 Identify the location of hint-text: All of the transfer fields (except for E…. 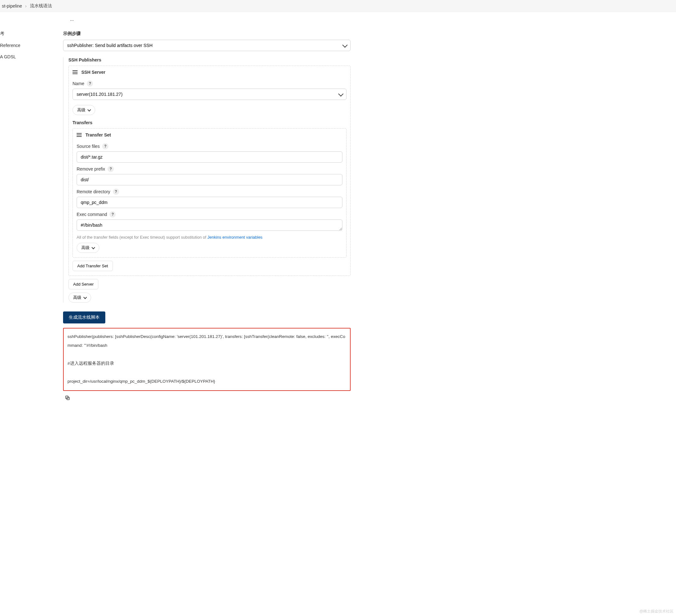
(209, 237).